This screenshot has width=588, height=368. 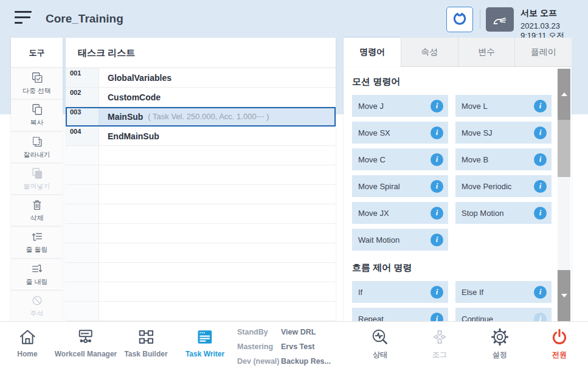 What do you see at coordinates (86, 343) in the screenshot?
I see `nav-workcell-manager: Workcell Manager` at bounding box center [86, 343].